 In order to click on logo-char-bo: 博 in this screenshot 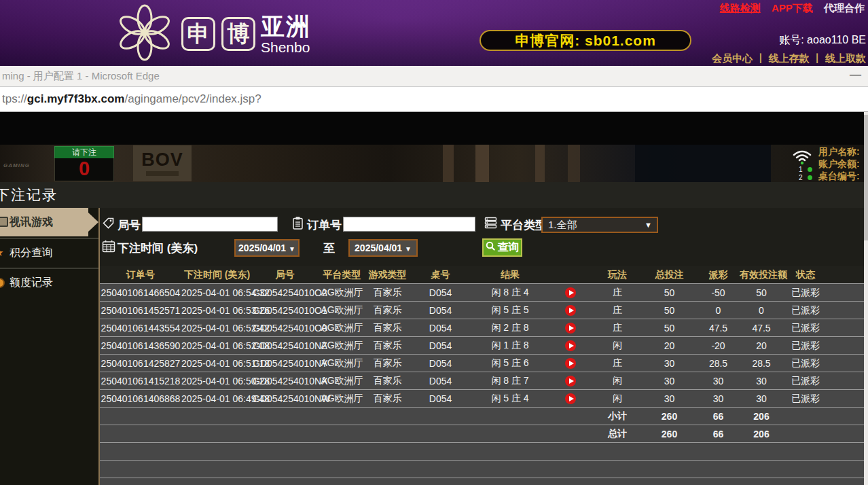, I will do `click(238, 34)`.